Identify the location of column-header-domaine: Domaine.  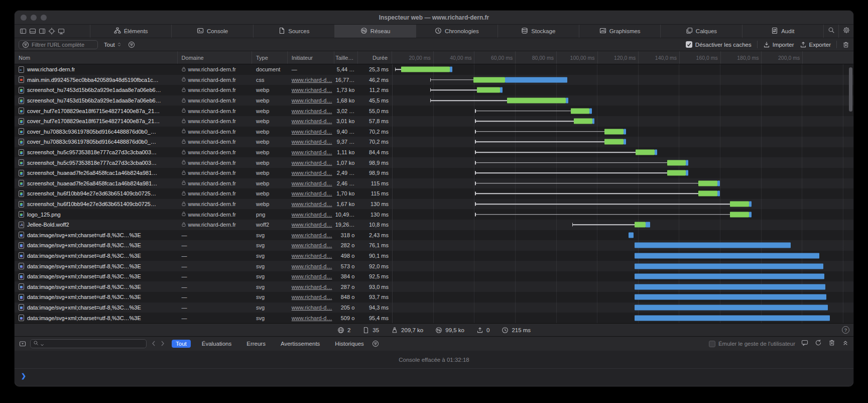
(215, 57).